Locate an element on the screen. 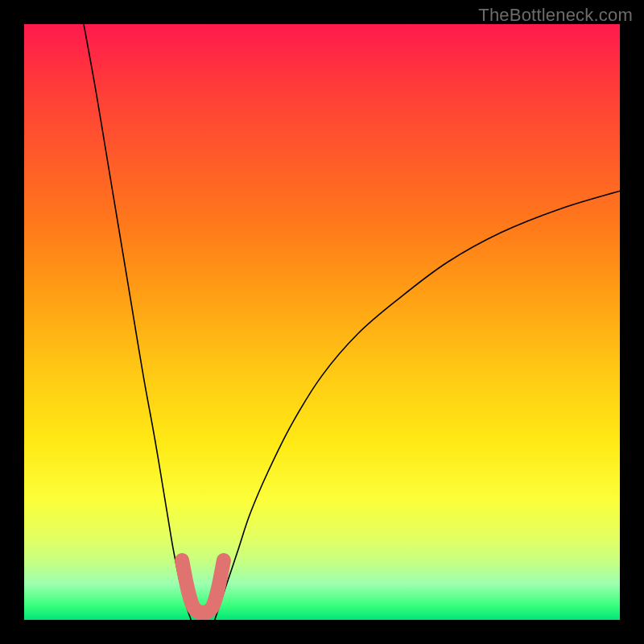 The width and height of the screenshot is (644, 644). highlight-stub is located at coordinates (203, 586).